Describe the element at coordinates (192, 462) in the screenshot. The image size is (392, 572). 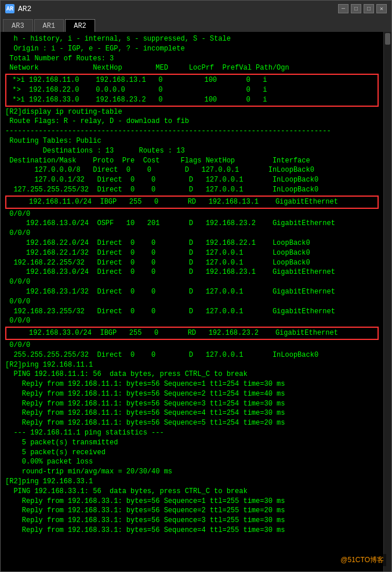
I see `terminal-line: 0.00% packet loss` at that location.